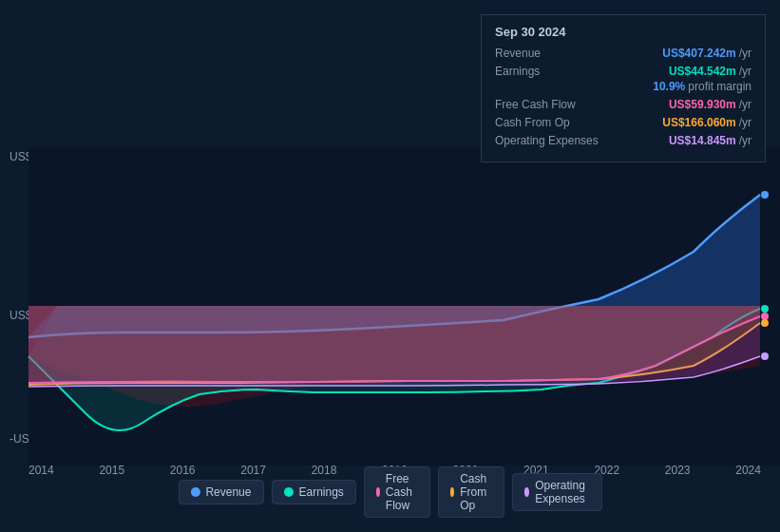  What do you see at coordinates (720, 86) in the screenshot?
I see `profit-margin-label: profit margin` at bounding box center [720, 86].